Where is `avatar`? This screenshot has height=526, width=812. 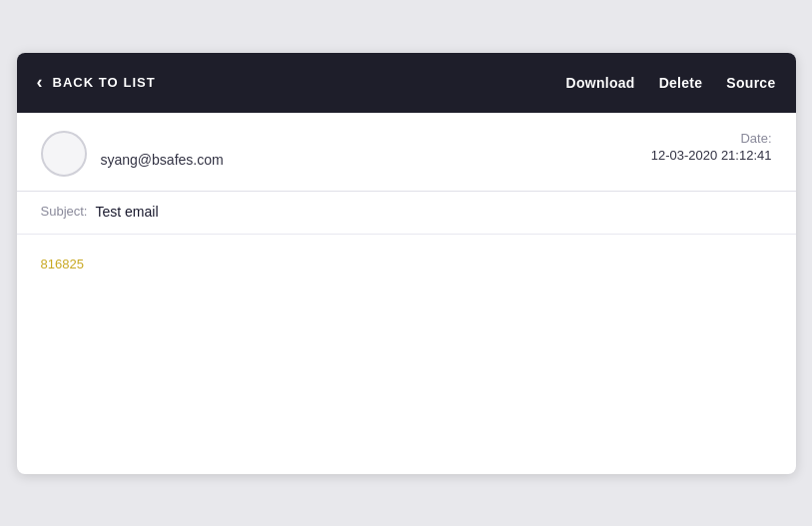 avatar is located at coordinates (64, 154).